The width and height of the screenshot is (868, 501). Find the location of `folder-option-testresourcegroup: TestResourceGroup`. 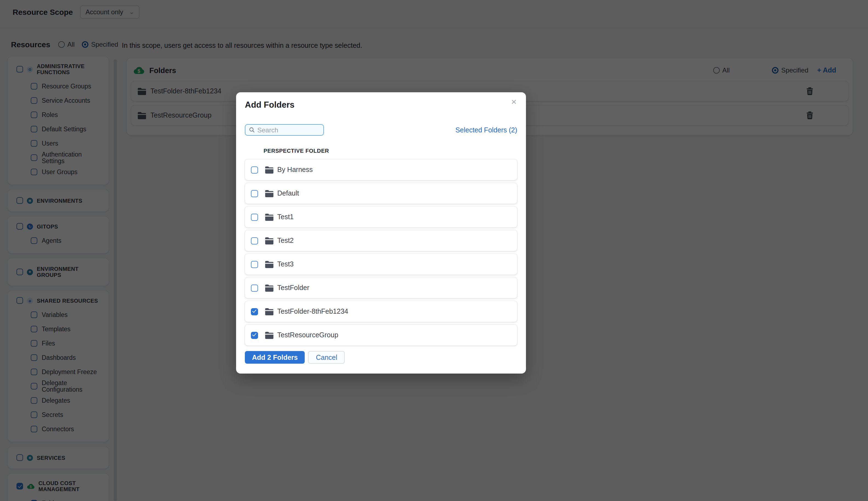

folder-option-testresourcegroup: TestResourceGroup is located at coordinates (381, 335).